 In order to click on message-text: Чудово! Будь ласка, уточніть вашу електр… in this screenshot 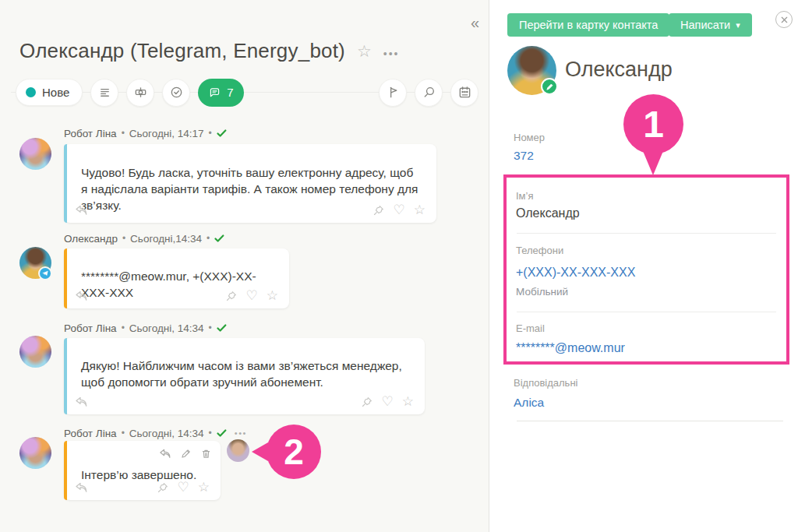, I will do `click(252, 188)`.